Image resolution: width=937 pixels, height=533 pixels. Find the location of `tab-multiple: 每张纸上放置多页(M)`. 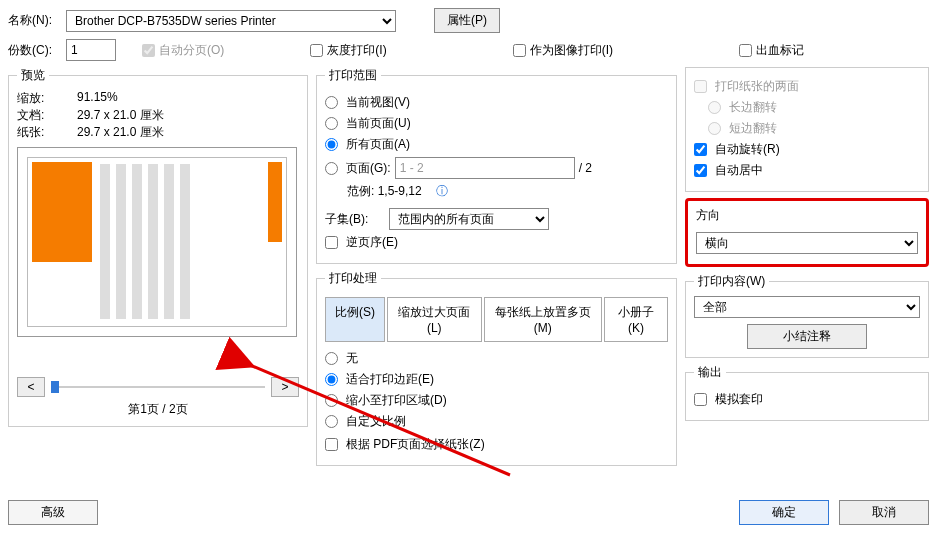

tab-multiple: 每张纸上放置多页(M) is located at coordinates (544, 320).